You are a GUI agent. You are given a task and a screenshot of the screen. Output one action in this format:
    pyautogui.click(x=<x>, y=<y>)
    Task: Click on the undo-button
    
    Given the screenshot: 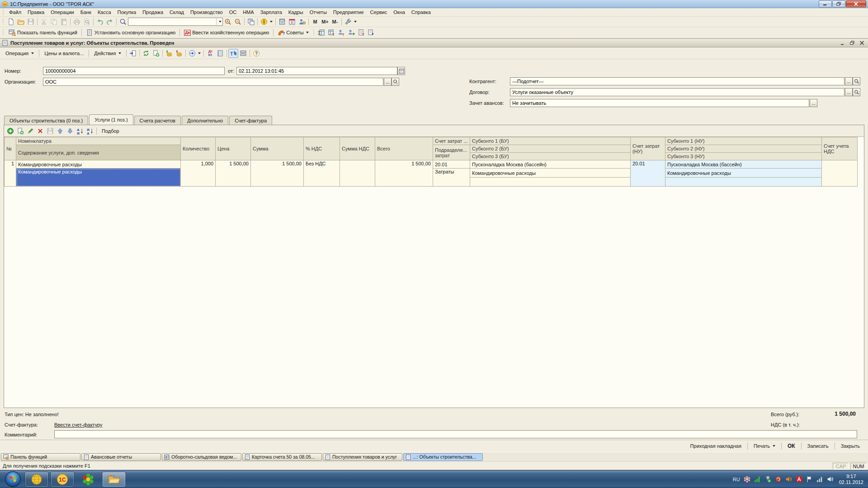 What is the action you would take?
    pyautogui.click(x=100, y=22)
    